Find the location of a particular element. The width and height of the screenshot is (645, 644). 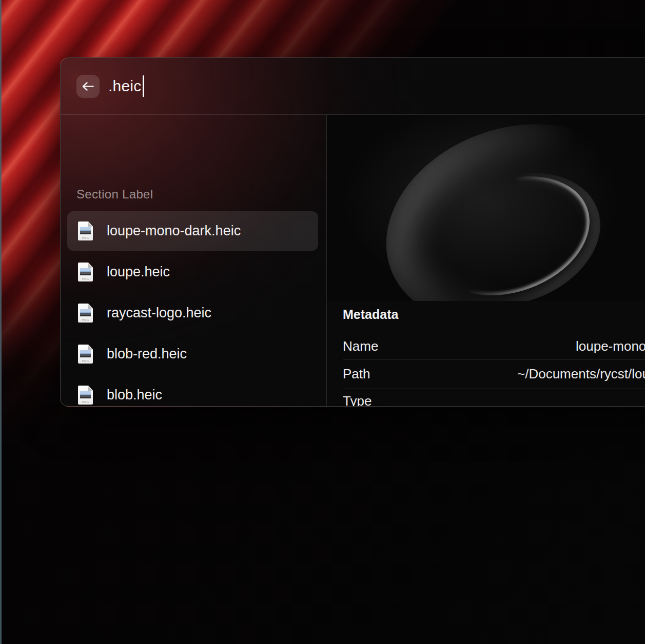

metadata-row-type: Type is located at coordinates (494, 398).